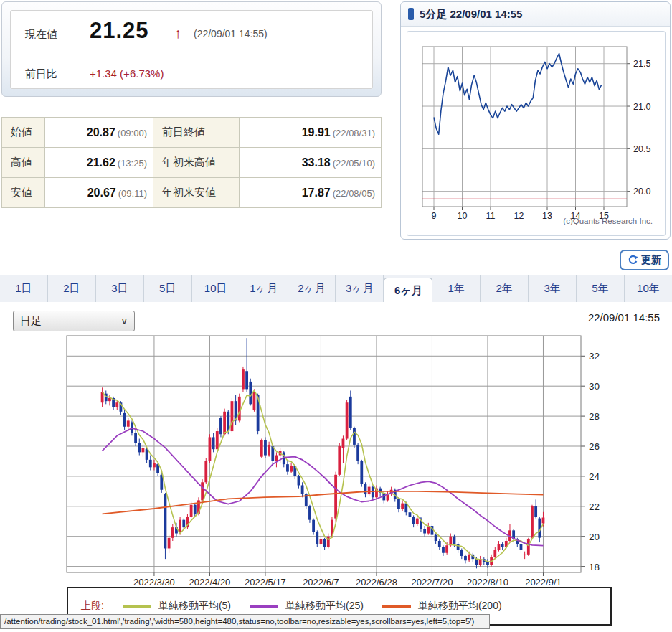  Describe the element at coordinates (552, 288) in the screenshot. I see `period-tab-3年: 3年` at that location.